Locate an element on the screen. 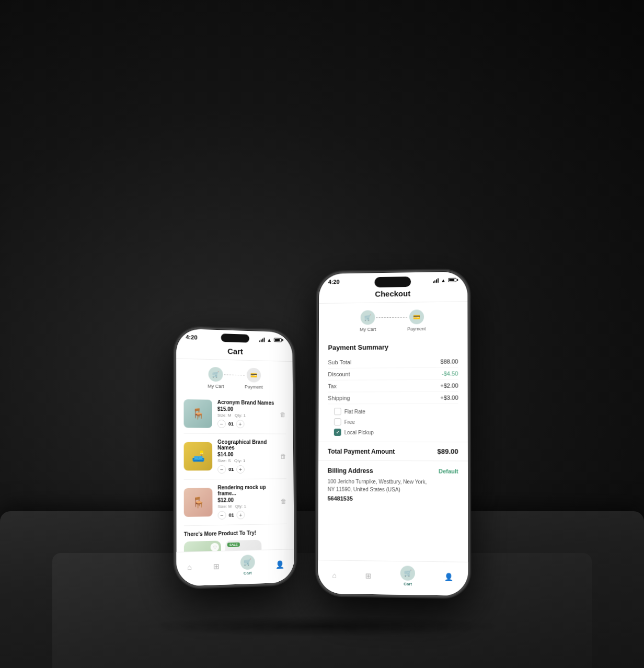  chair2-image: 🛋️ is located at coordinates (199, 457).